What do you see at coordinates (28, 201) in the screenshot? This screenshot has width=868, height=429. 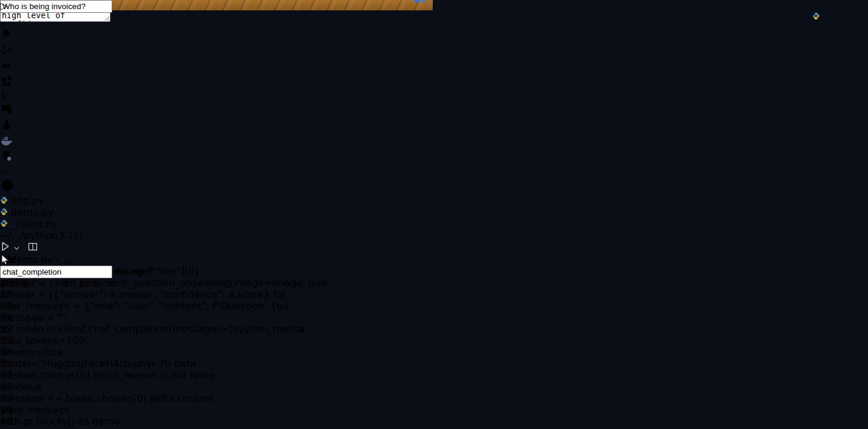 I see `tab-label: app.py` at bounding box center [28, 201].